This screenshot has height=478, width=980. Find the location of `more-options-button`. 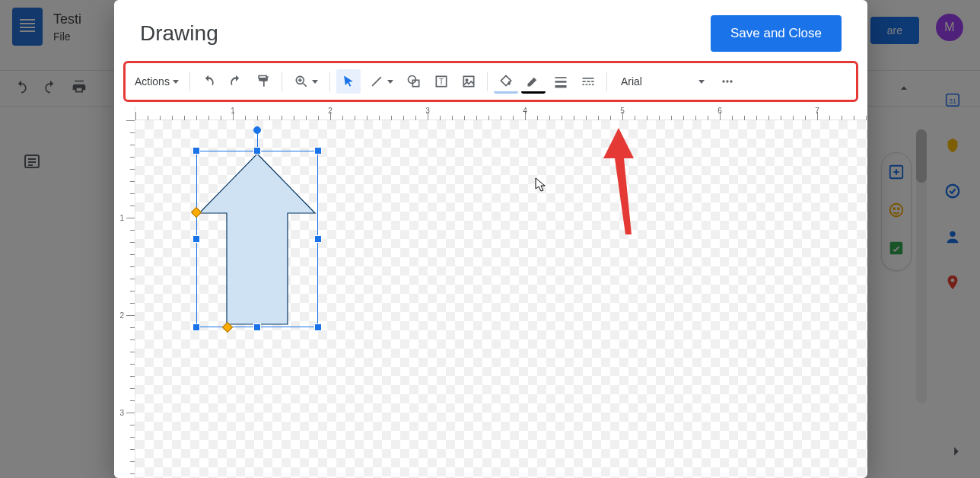

more-options-button is located at coordinates (727, 81).